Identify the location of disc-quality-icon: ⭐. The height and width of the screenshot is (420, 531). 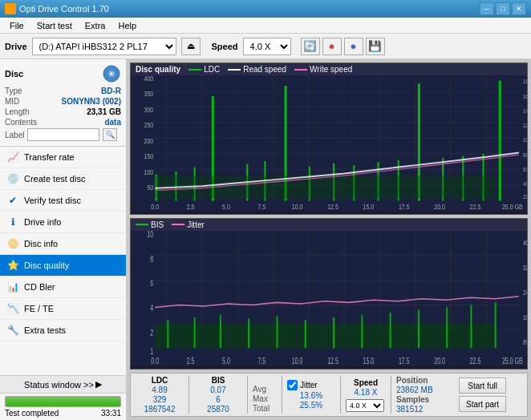
(13, 265).